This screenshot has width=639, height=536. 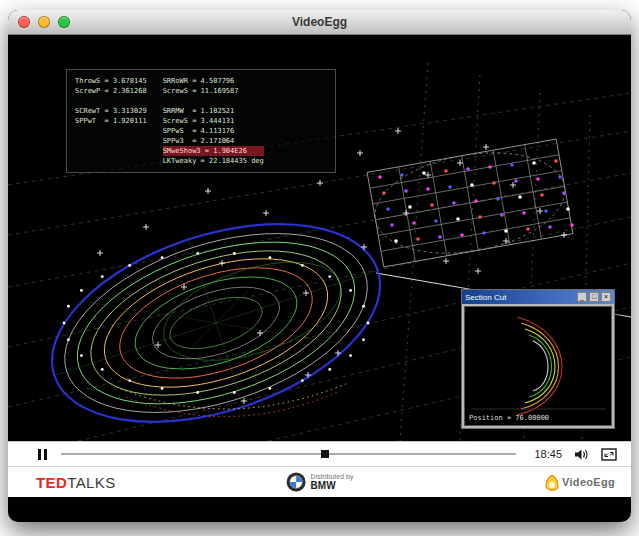 What do you see at coordinates (24, 22) in the screenshot?
I see `close-button` at bounding box center [24, 22].